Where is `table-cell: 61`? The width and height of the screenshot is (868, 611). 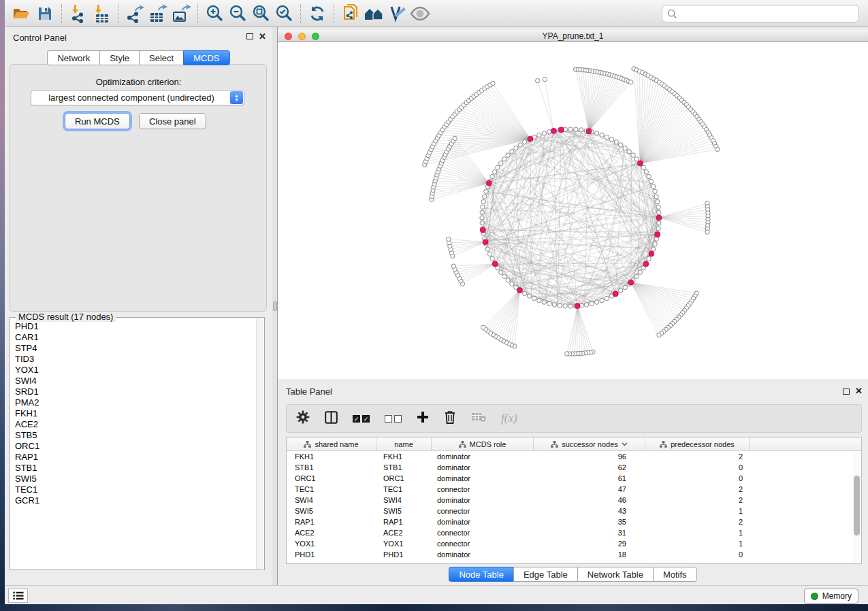
table-cell: 61 is located at coordinates (590, 478).